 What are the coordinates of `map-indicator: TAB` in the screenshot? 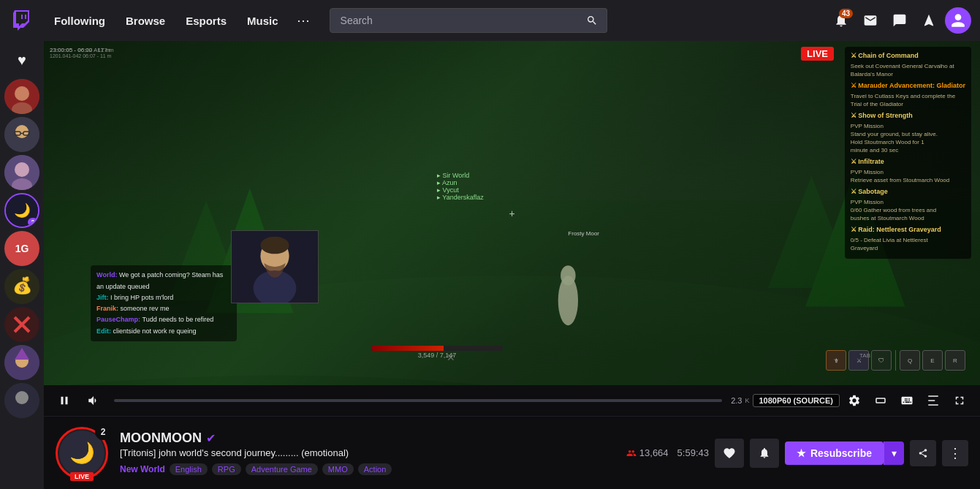 It's located at (865, 355).